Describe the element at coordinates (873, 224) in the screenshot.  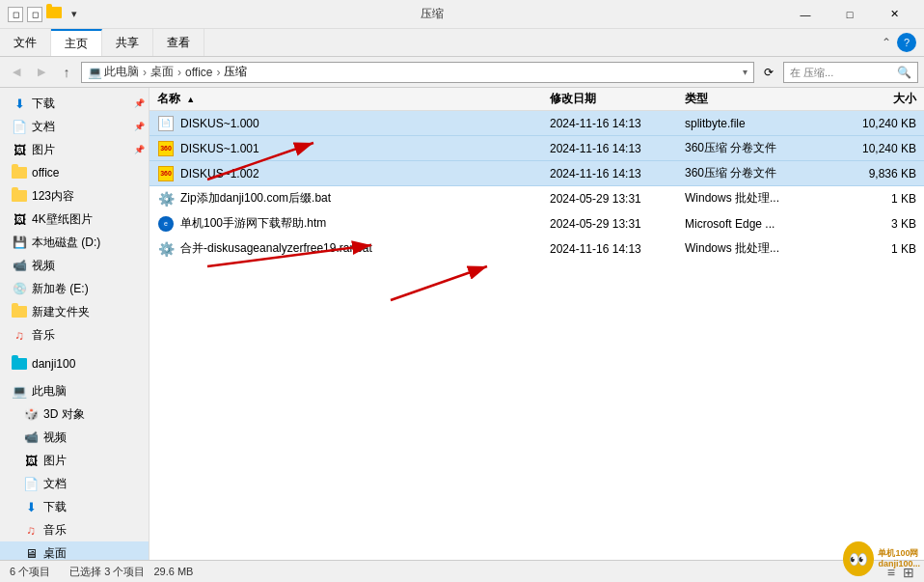
I see `file-size: 3 KB` at that location.